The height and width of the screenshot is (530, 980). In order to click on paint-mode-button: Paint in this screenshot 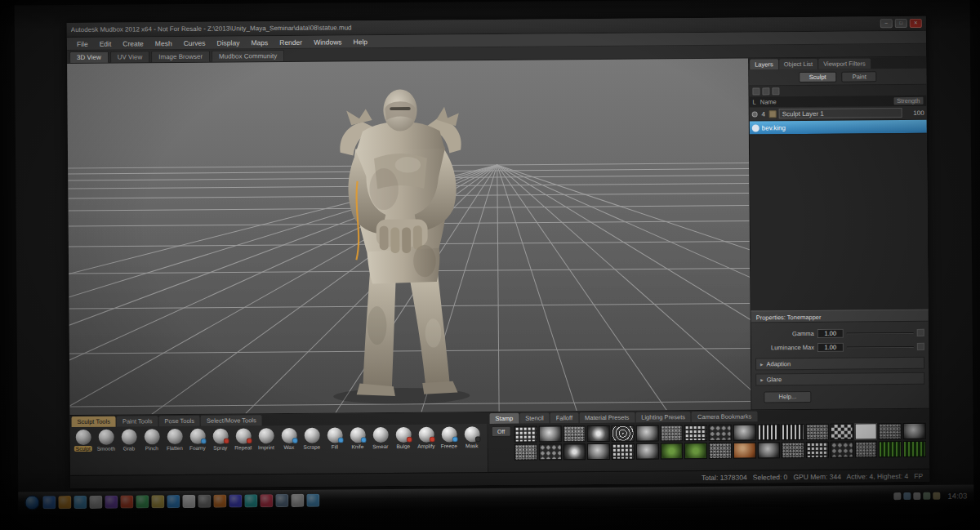, I will do `click(859, 77)`.